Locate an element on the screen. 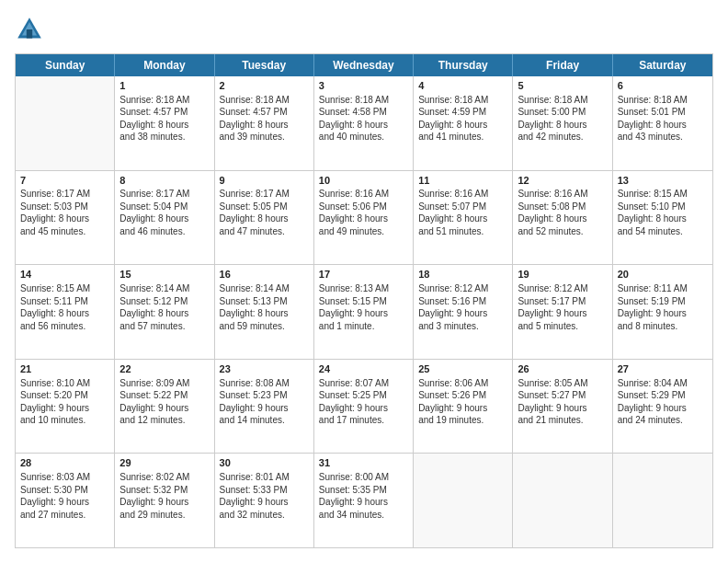 Image resolution: width=728 pixels, height=563 pixels. day-info-line: Sunset: 5:17 PM is located at coordinates (563, 302).